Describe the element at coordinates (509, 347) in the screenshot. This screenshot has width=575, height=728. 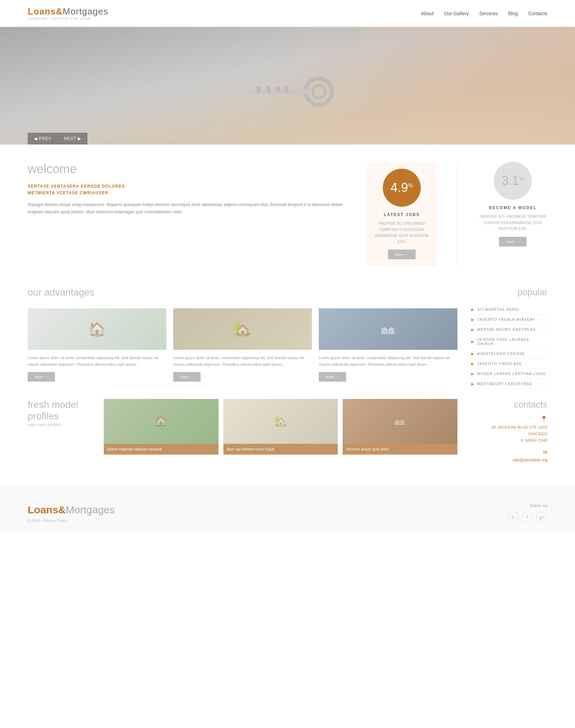
I see `popular-list: ▶SIT AVERTAS DERO ▶TASERTO YAEALA MIASEA…` at that location.